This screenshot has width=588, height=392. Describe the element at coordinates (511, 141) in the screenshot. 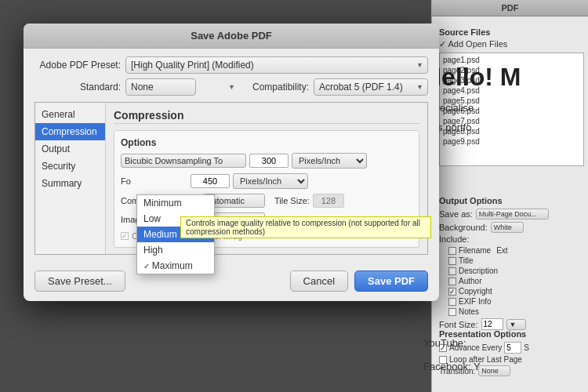

I see `list-item: page9.psd` at that location.